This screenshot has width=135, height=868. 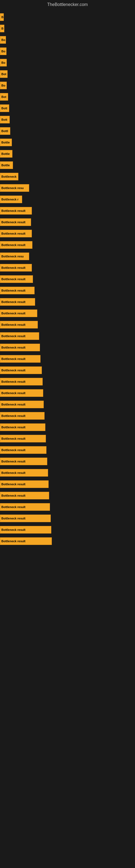 What do you see at coordinates (11, 199) in the screenshot?
I see `bar-label: Bottleneck r` at bounding box center [11, 199].